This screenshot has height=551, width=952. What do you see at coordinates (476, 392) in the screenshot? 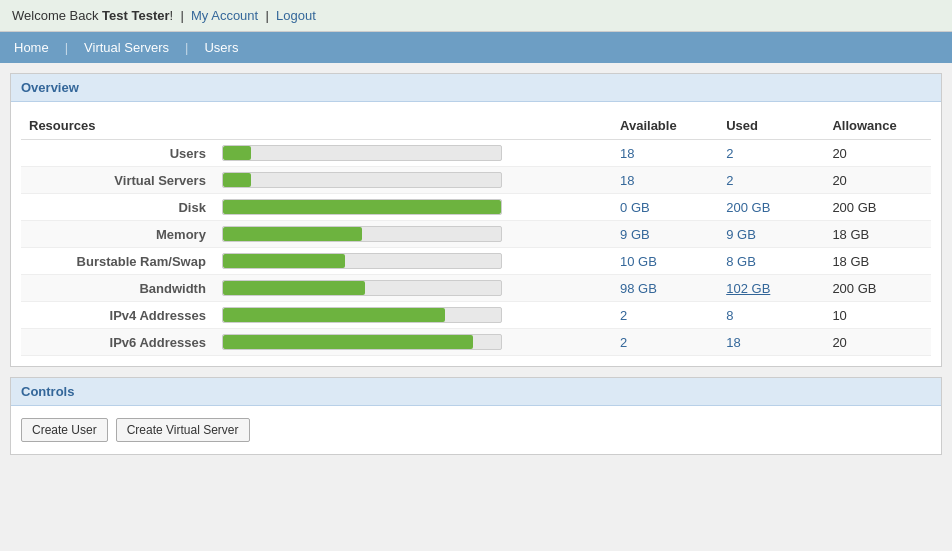
I see `controls-header: Controls` at bounding box center [476, 392].